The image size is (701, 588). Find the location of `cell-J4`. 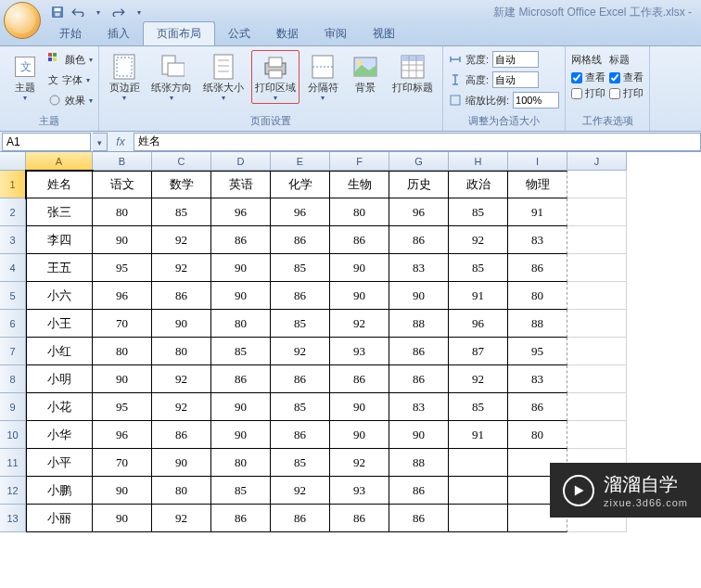

cell-J4 is located at coordinates (597, 268).